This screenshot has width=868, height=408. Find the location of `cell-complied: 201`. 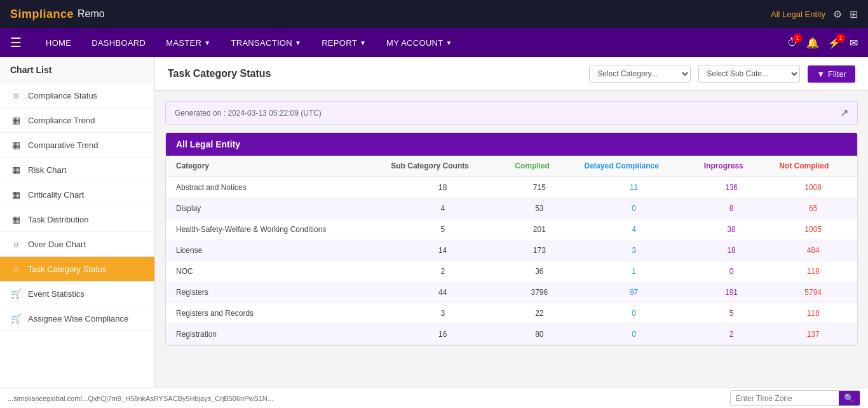

cell-complied: 201 is located at coordinates (539, 230).